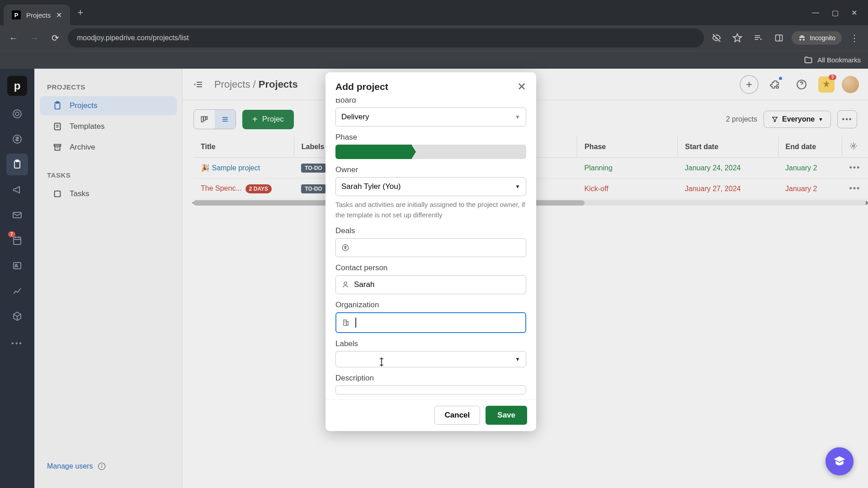  Describe the element at coordinates (204, 119) in the screenshot. I see `view-board-icon` at that location.